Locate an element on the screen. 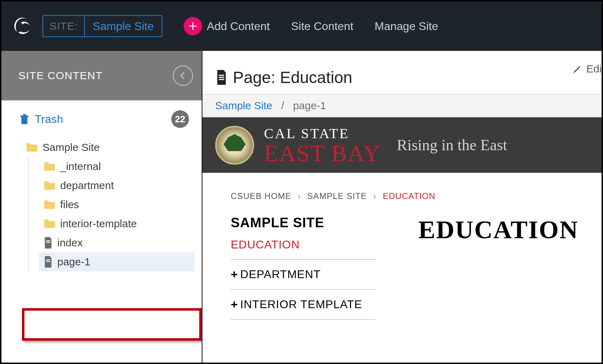 This screenshot has width=603, height=364. pcrumb-2: EDUCATION is located at coordinates (409, 196).